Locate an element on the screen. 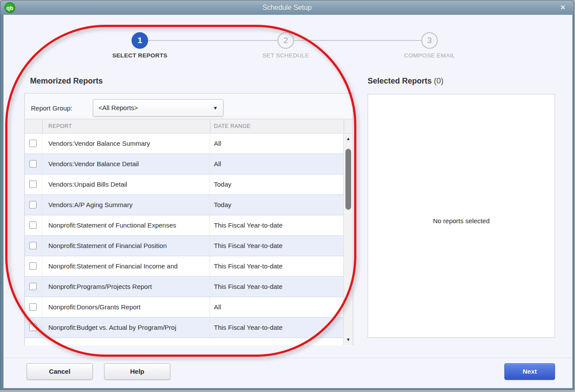 This screenshot has width=575, height=392. table-row: Nonprofit:Statement of Financial Income … is located at coordinates (184, 266).